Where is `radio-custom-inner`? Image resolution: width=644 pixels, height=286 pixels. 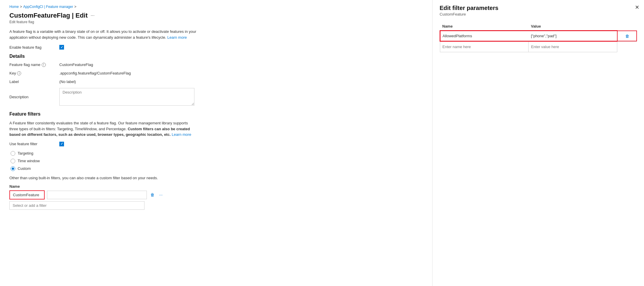
radio-custom-inner is located at coordinates (13, 169).